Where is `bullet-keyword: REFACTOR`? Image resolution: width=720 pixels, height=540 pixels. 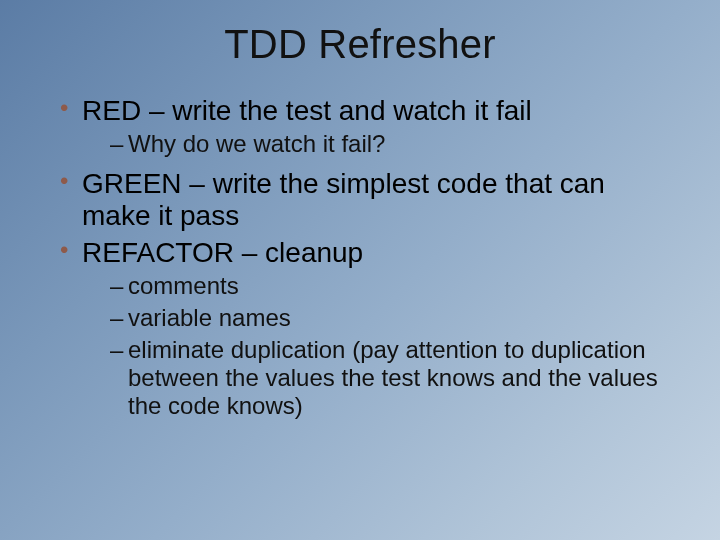
bullet-keyword: REFACTOR is located at coordinates (158, 252).